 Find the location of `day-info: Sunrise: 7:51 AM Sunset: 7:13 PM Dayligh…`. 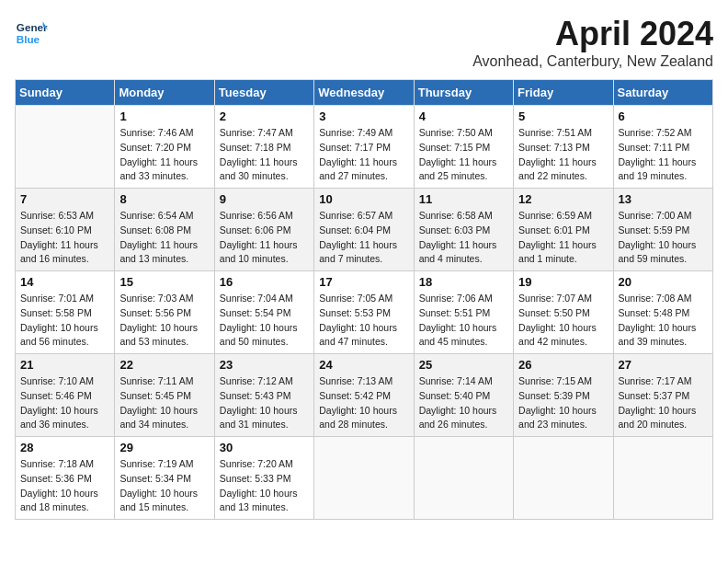

day-info: Sunrise: 7:51 AM Sunset: 7:13 PM Dayligh… is located at coordinates (563, 155).